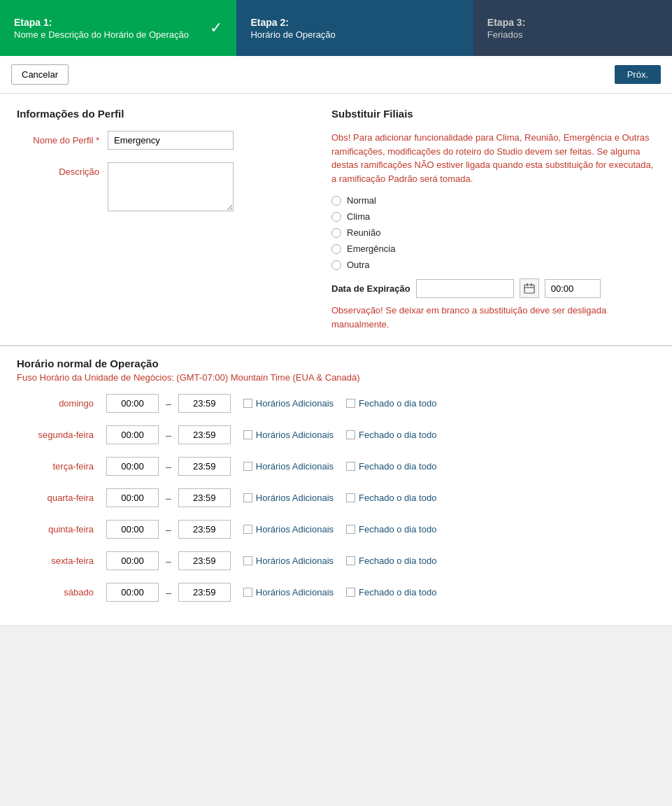 Image resolution: width=672 pixels, height=806 pixels. What do you see at coordinates (288, 403) in the screenshot?
I see `additional-hours-0: Horários Adicionais` at bounding box center [288, 403].